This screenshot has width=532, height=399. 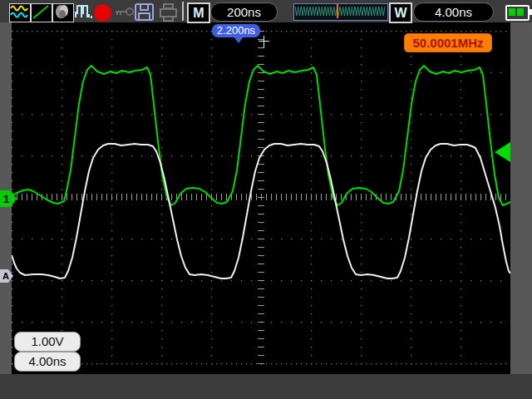 I want to click on time-per-div-label: 4.00ns, so click(x=47, y=362).